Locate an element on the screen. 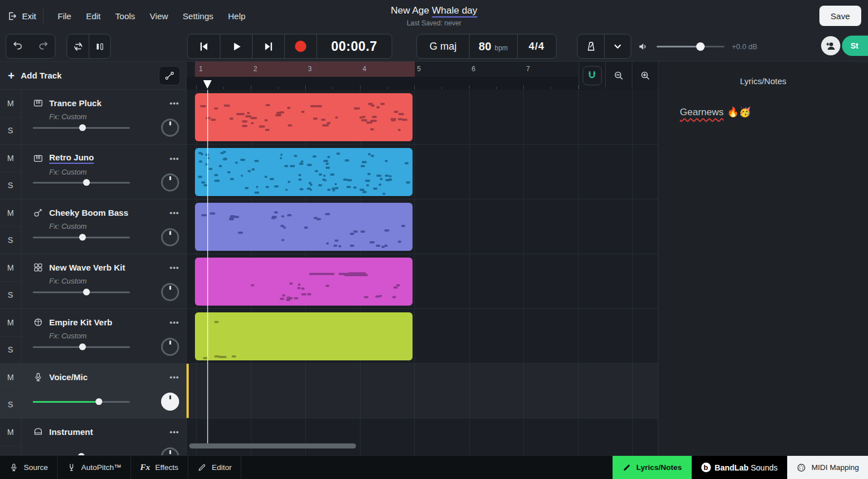 The image size is (868, 479). zoom-out-button is located at coordinates (618, 76).